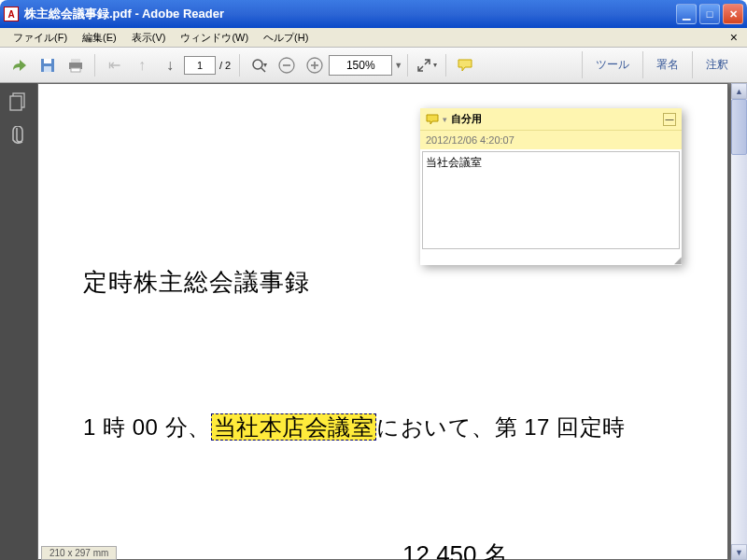 This screenshot has width=747, height=560. What do you see at coordinates (432, 119) in the screenshot?
I see `note-icon` at bounding box center [432, 119].